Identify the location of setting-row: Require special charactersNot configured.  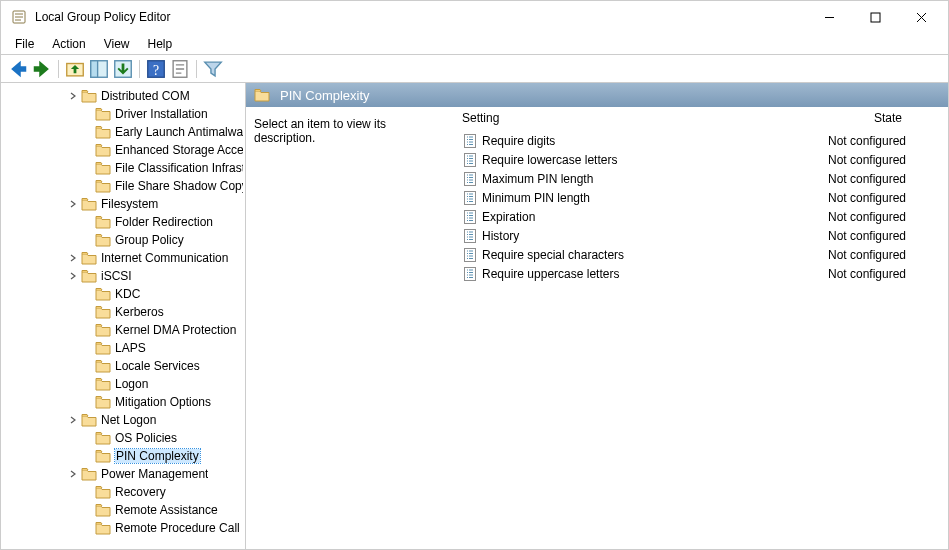
(702, 254).